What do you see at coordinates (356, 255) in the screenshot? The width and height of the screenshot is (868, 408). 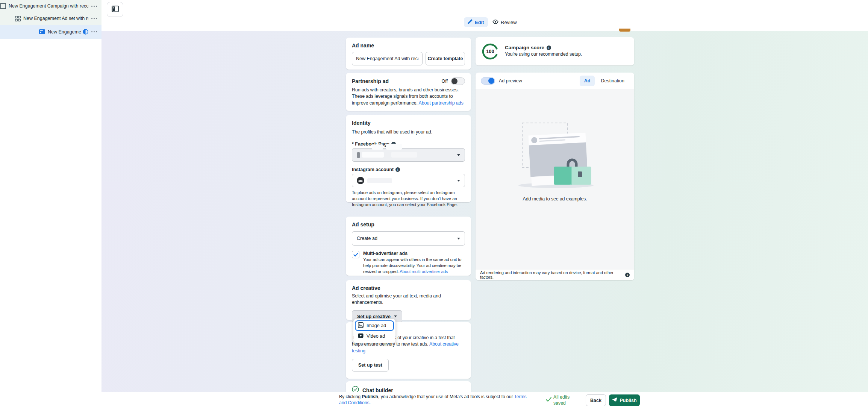 I see `multi-advertiser-checkbox` at bounding box center [356, 255].